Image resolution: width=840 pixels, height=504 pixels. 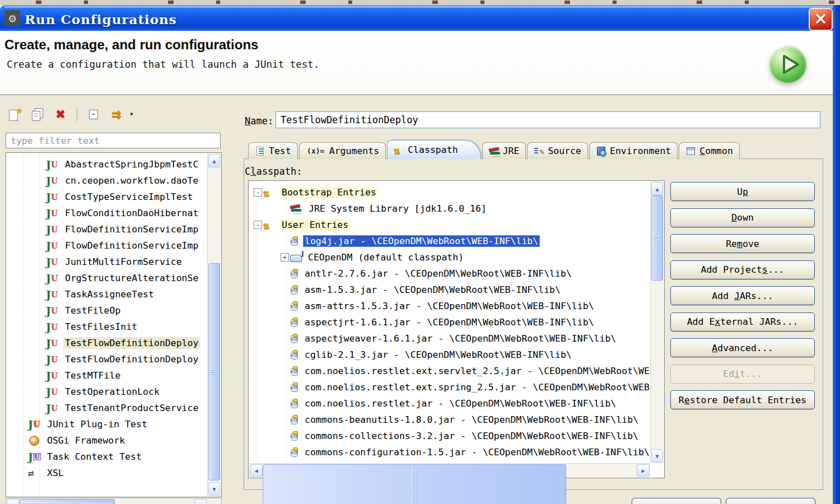 What do you see at coordinates (108, 424) in the screenshot?
I see `config-tree-item: JUnit Plug-in Test` at bounding box center [108, 424].